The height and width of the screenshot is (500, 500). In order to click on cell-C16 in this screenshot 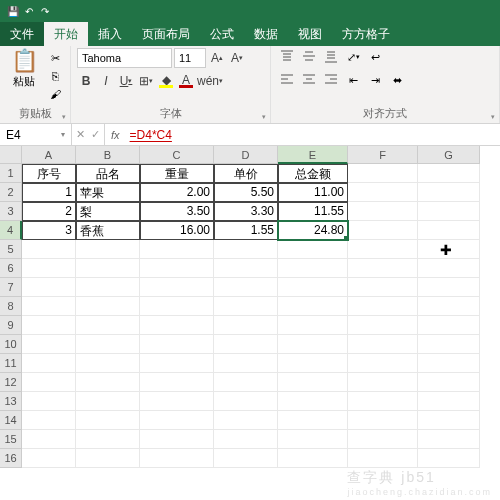, I will do `click(177, 458)`.